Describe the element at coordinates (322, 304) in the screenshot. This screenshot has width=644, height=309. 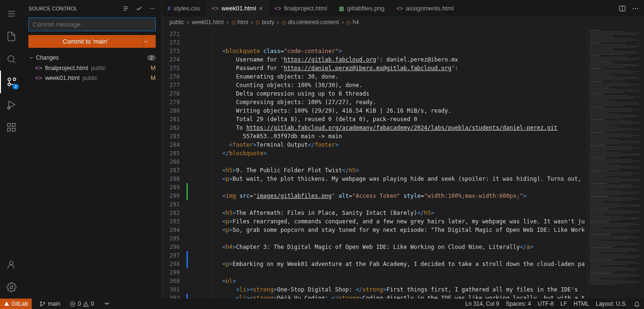
I see `status-bar: GitLab main 0 0 Ln 314, Col 9 Spaces: 4 …` at that location.